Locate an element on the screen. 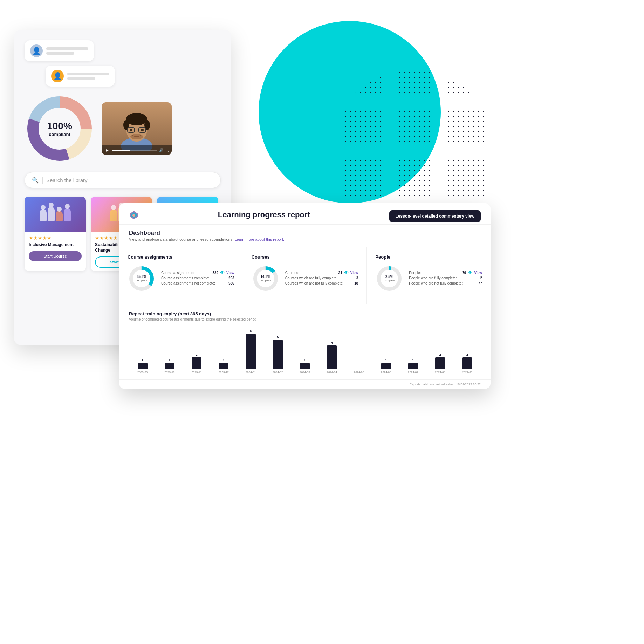 The image size is (644, 644). bar-val-2024-09: 2 is located at coordinates (467, 355).